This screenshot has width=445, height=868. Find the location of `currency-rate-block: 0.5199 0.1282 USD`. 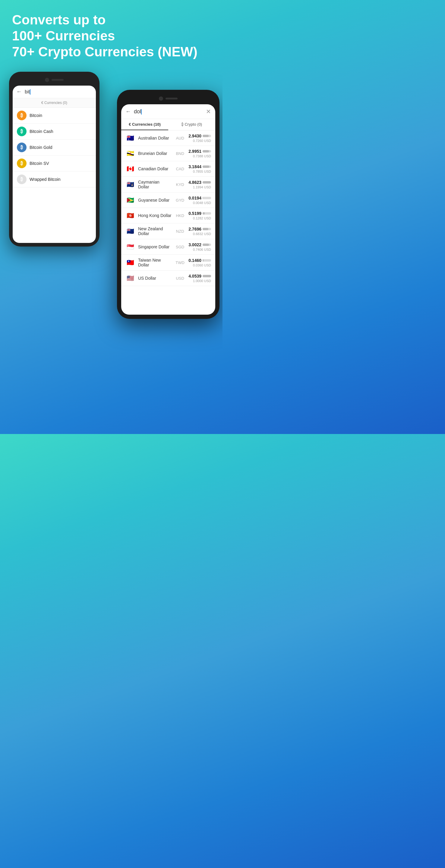

currency-rate-block: 0.5199 0.1282 USD is located at coordinates (200, 216).